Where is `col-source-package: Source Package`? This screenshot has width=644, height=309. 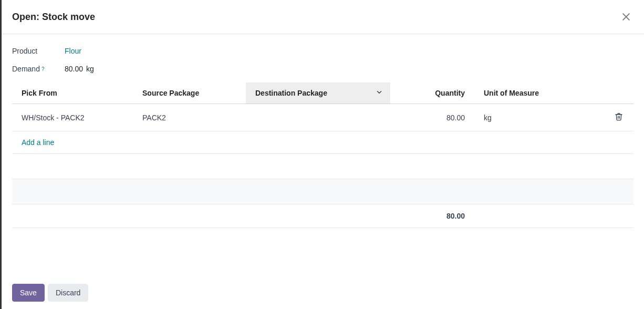 col-source-package: Source Package is located at coordinates (189, 94).